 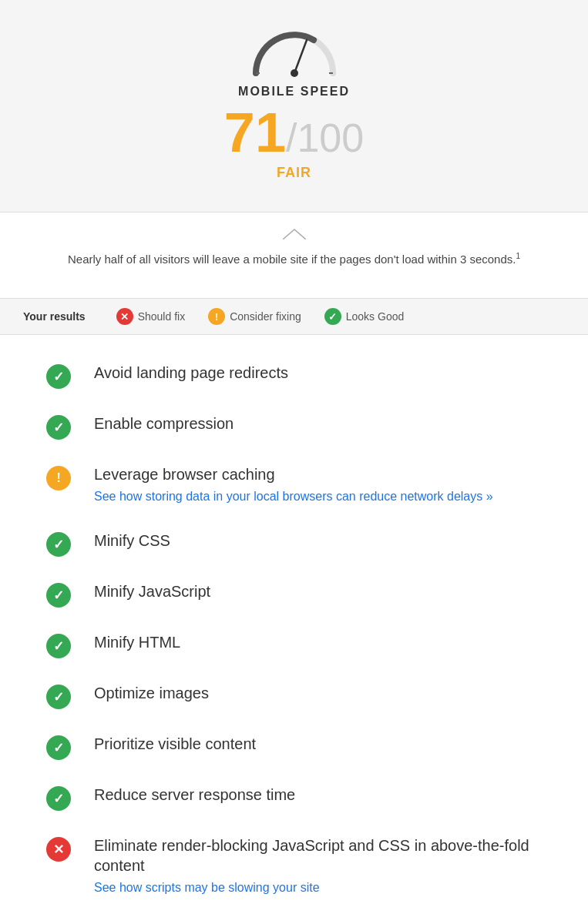 What do you see at coordinates (318, 425) in the screenshot?
I see `result-content: Enable compression` at bounding box center [318, 425].